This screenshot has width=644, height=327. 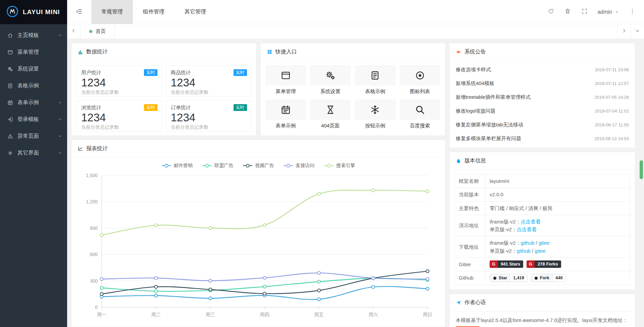 I want to click on page-tab-label: 首页, so click(x=101, y=32).